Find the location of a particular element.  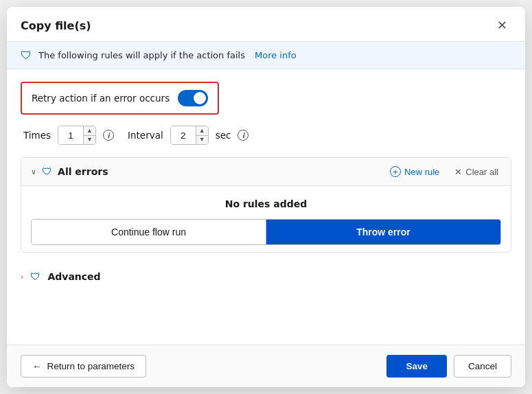

times-up-arrow: ▲ is located at coordinates (89, 131).